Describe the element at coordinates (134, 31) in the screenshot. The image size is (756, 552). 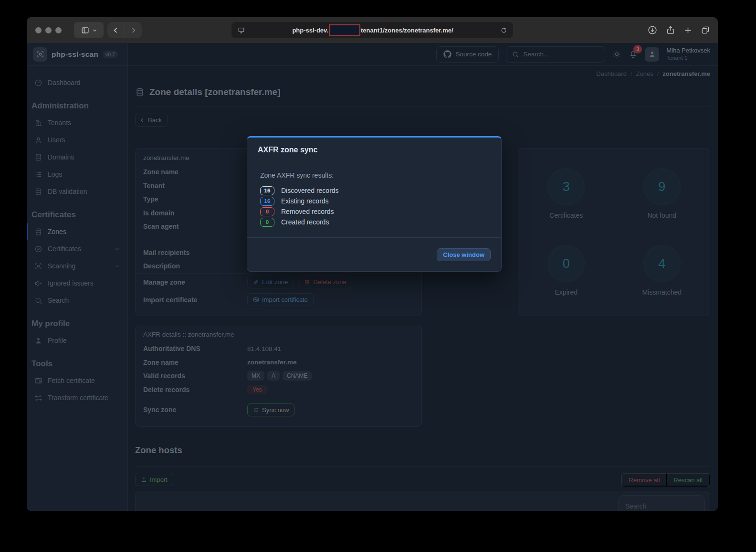
I see `chevron-right-icon` at that location.